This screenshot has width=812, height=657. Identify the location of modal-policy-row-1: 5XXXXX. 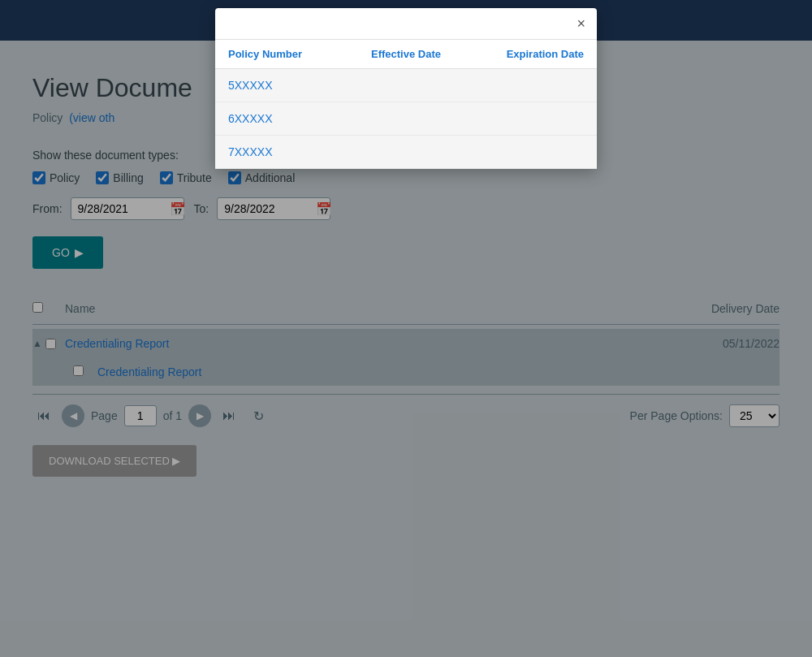
(406, 86).